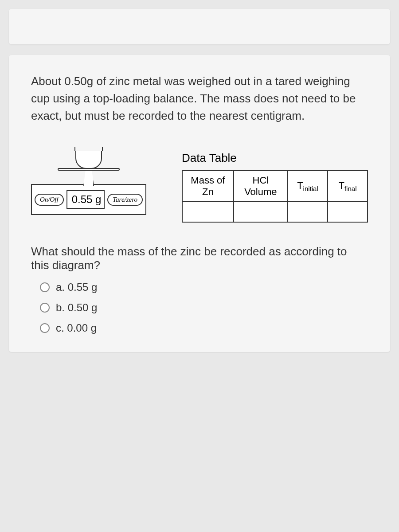 The image size is (399, 532). I want to click on balance-diagram: On/Off 0.55 g Tare/zero, so click(89, 183).